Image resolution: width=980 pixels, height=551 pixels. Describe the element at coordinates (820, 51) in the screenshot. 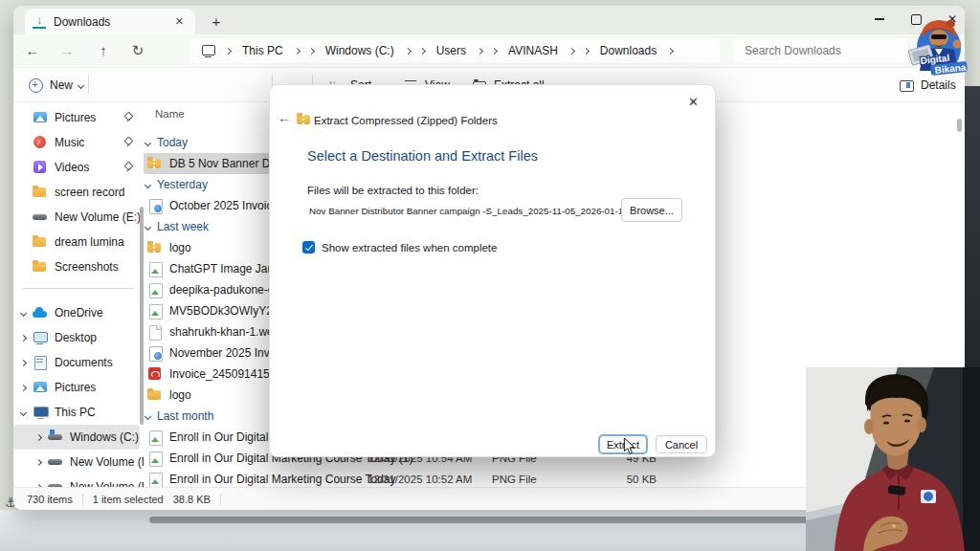

I see `search-input` at that location.